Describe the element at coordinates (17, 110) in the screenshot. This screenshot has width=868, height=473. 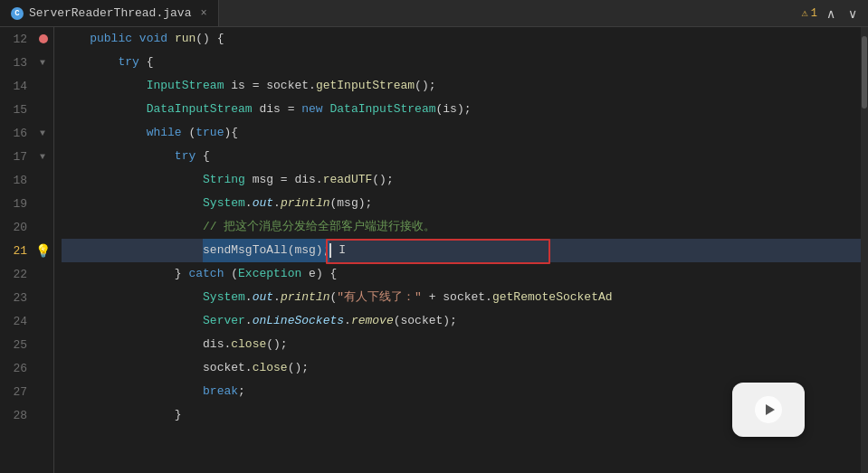
I see `line-number-15: 15` at that location.